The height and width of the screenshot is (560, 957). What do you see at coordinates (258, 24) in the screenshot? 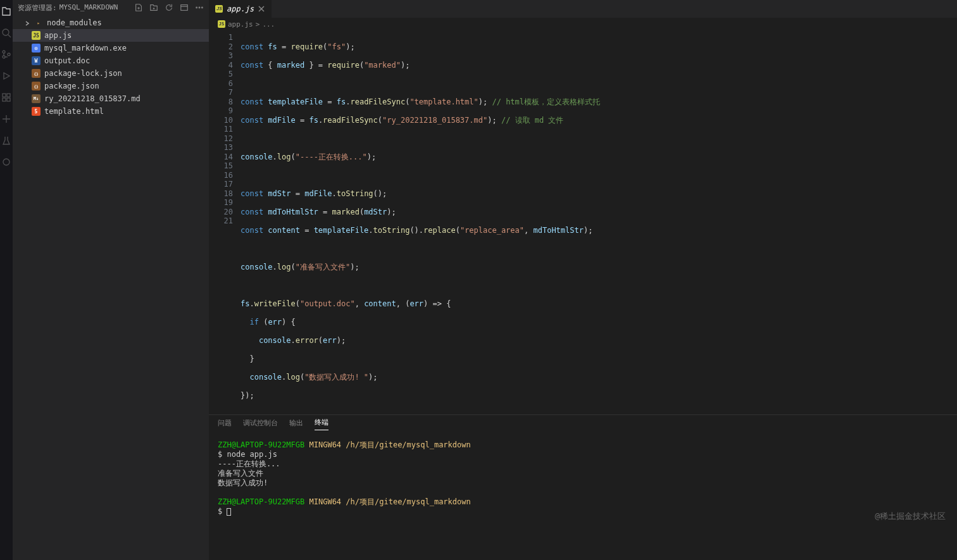
I see `breadcrumb-sep: >` at bounding box center [258, 24].